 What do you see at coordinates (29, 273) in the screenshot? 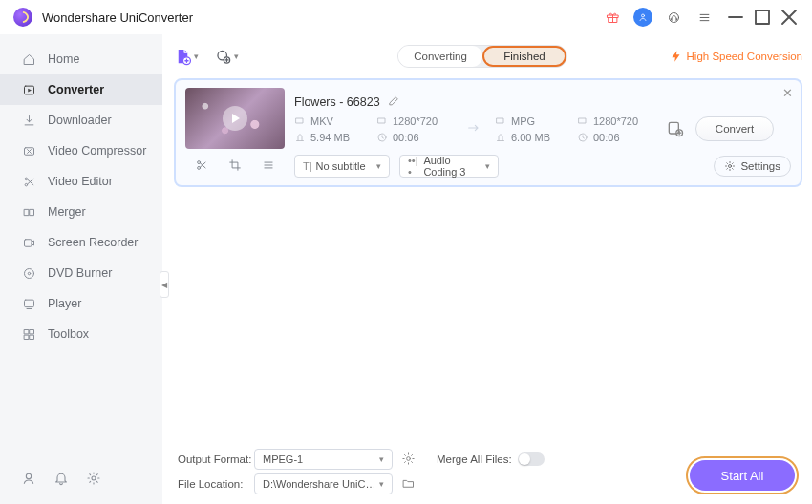
I see `dvd-icon` at bounding box center [29, 273].